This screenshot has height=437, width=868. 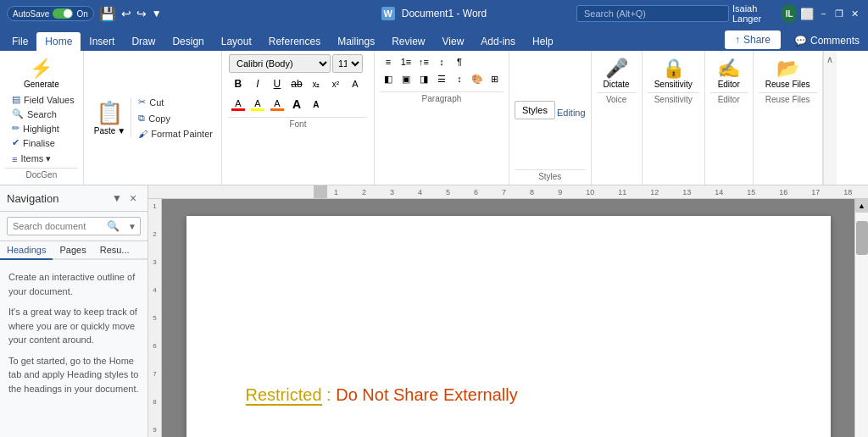 What do you see at coordinates (295, 41) in the screenshot?
I see `tab-references: References` at bounding box center [295, 41].